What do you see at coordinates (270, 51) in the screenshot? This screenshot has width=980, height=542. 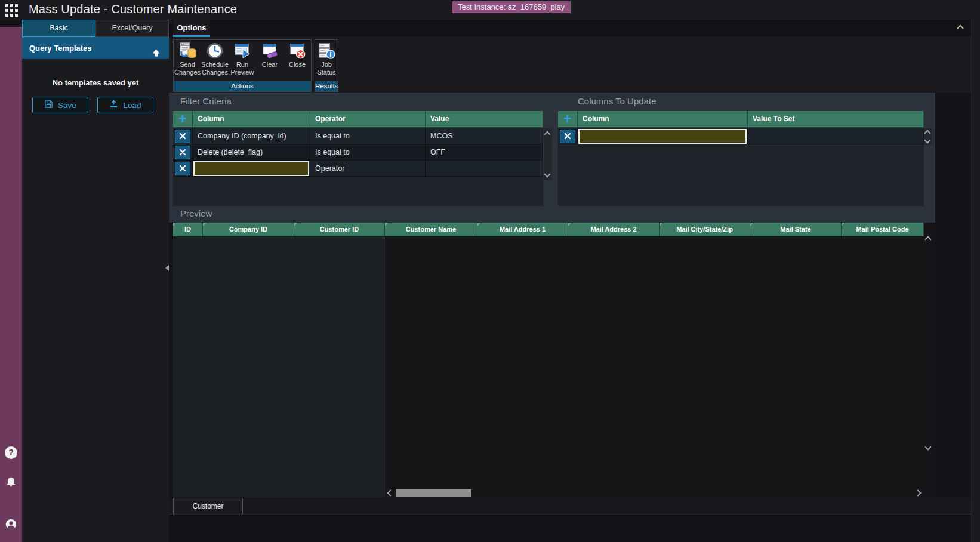 I see `clear-eraser-icon` at bounding box center [270, 51].